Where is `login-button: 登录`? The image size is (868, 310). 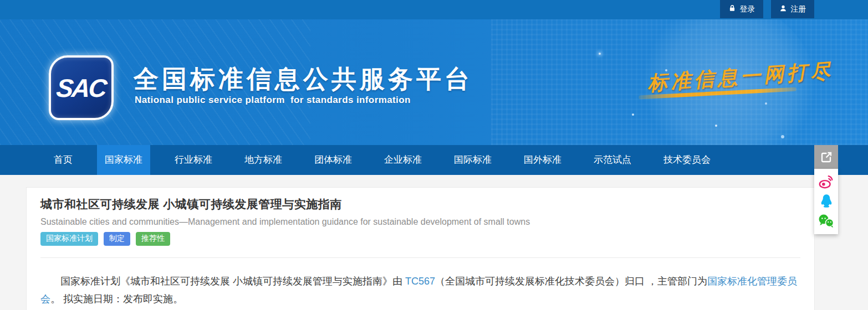
login-button: 登录 is located at coordinates (742, 9).